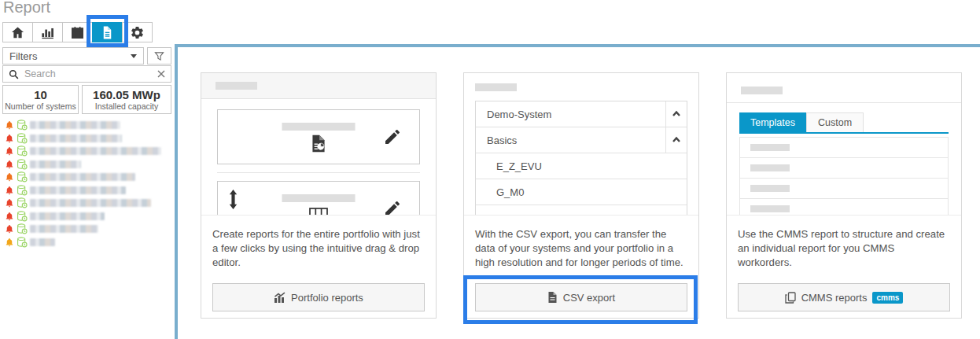 This screenshot has height=339, width=980. Describe the element at coordinates (41, 99) in the screenshot. I see `stat-number-of-systems: 10 Number of systems` at that location.